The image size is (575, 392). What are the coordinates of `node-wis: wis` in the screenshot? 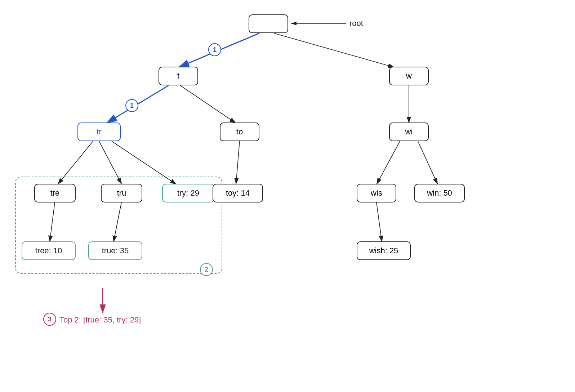 It's located at (376, 193).